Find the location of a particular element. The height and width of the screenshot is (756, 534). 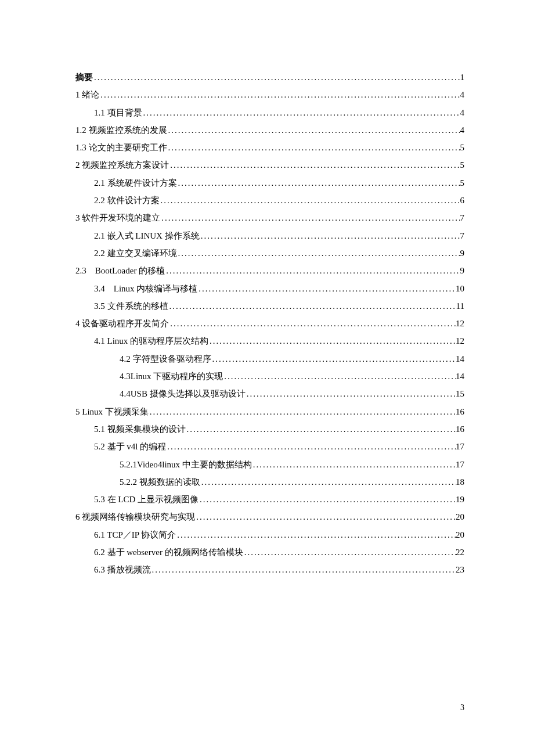

toc-title: 4.2 字符型设备驱动程序 is located at coordinates (165, 359).